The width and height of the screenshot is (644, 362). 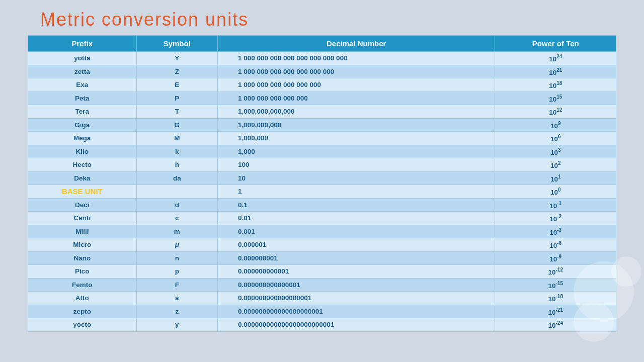 I want to click on cell-power: 10-6, so click(x=555, y=245).